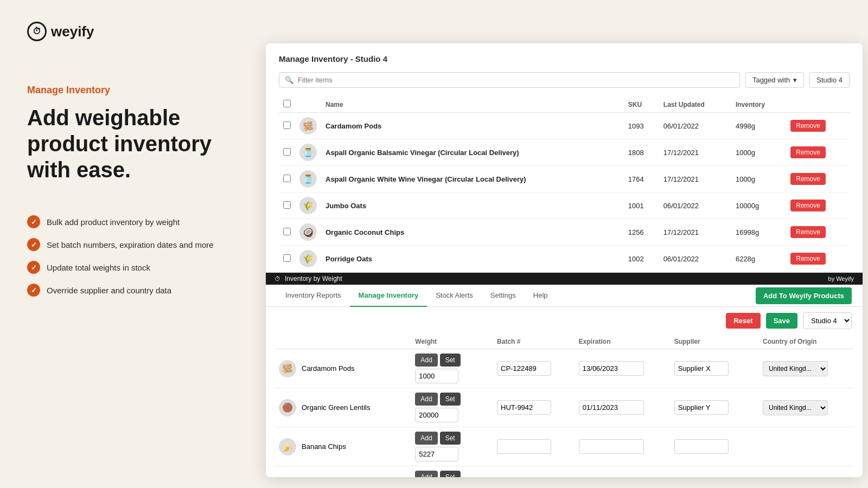  Describe the element at coordinates (564, 279) in the screenshot. I see `weyify-bar: ⏱ Inventory by Weight by Weyify` at that location.